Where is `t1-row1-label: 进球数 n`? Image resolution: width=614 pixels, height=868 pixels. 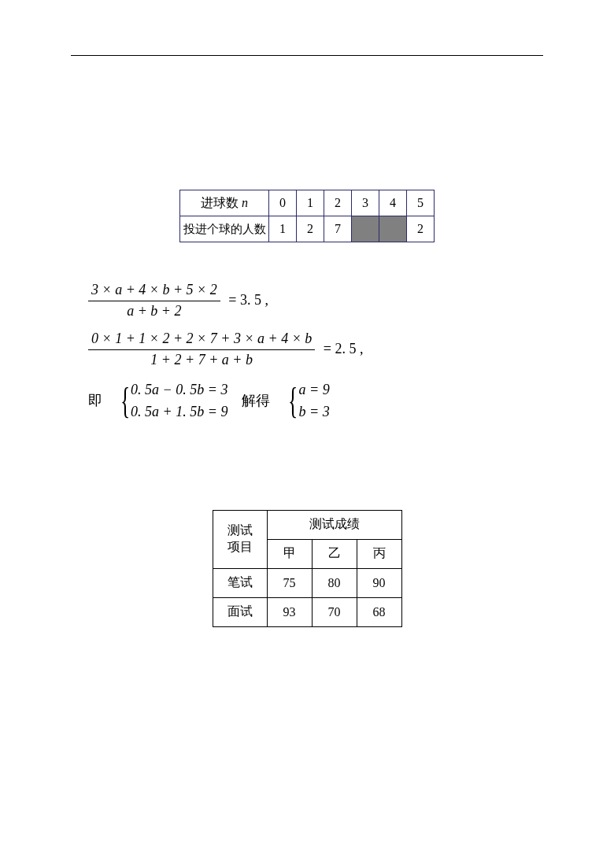
t1-row1-label: 进球数 n is located at coordinates (225, 203).